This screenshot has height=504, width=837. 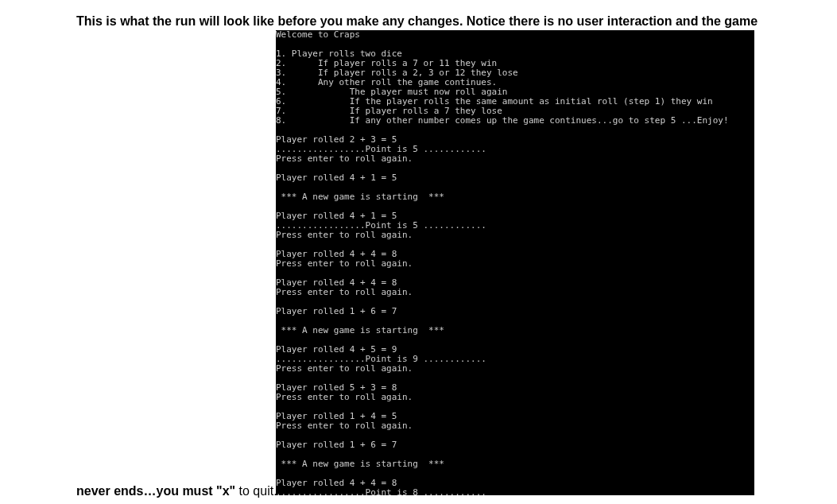 I want to click on caption-bottom-bold: never ends…you must "x", so click(x=156, y=491).